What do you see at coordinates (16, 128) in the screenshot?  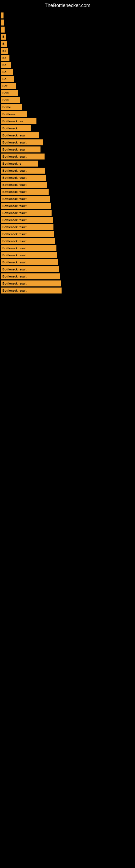 I see `bar: Bottleneck` at bounding box center [16, 128].